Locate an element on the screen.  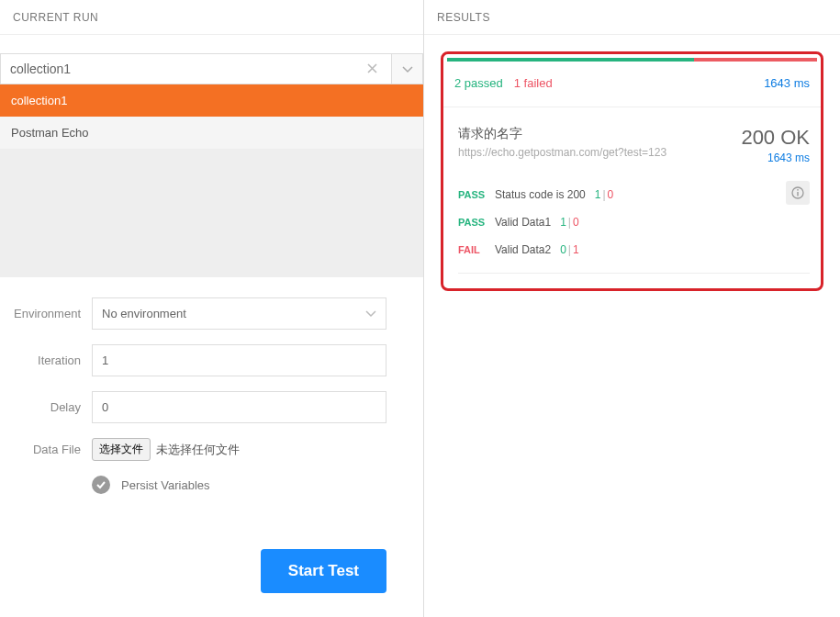
summary-row: 2 passed 1 failed 1643 ms is located at coordinates (632, 84).